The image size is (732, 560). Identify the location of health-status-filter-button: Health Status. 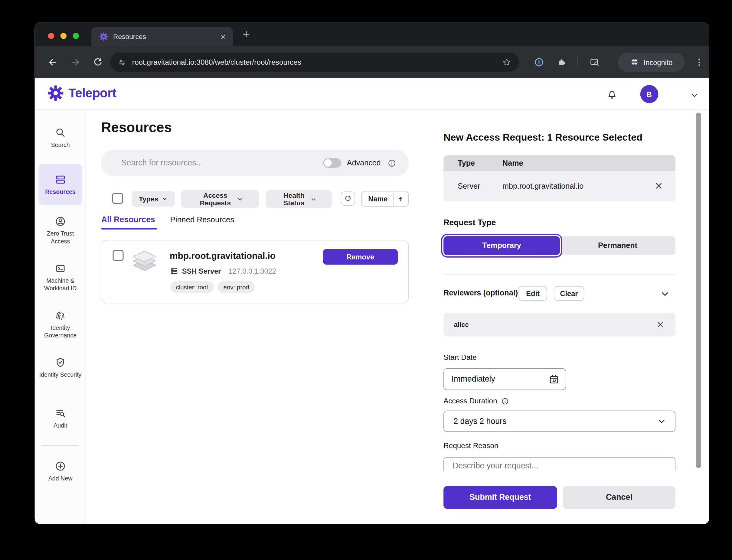
(298, 199).